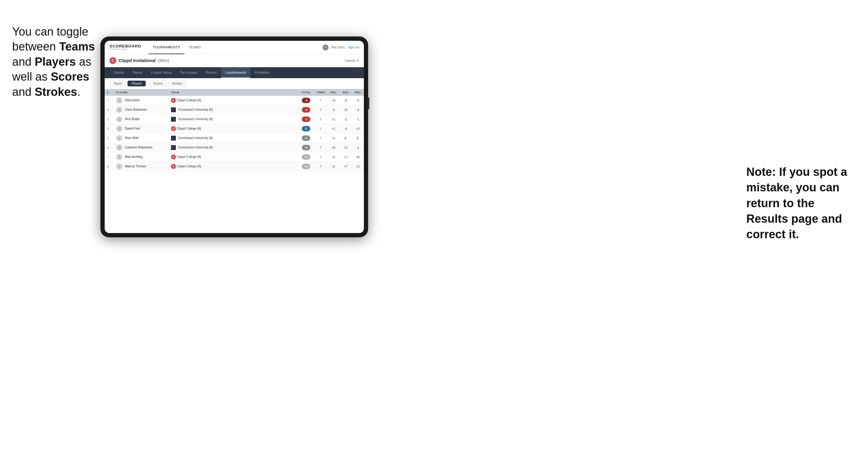 Image resolution: width=868 pixels, height=467 pixels. What do you see at coordinates (235, 157) in the screenshot?
I see `table-row: 7 Blair McHarg C Clippd College [A] +8 F…` at bounding box center [235, 157].